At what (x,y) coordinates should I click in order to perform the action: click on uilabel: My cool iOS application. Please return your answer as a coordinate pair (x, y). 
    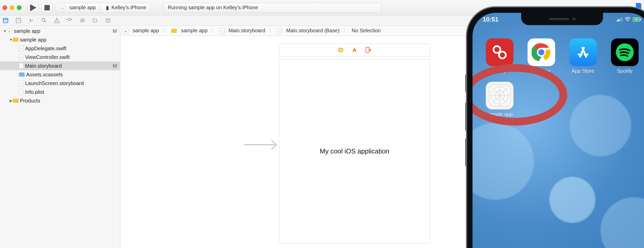
    Looking at the image, I should click on (355, 151).